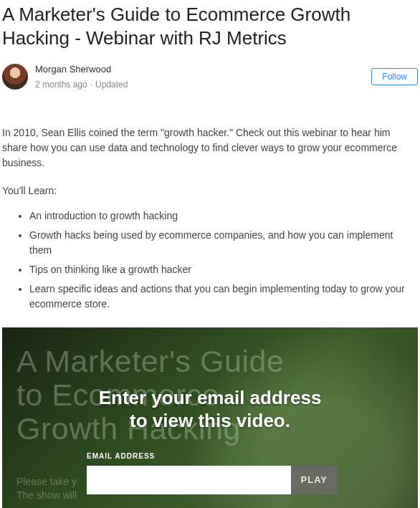  Describe the element at coordinates (314, 480) in the screenshot. I see `play-button: PLAY` at that location.